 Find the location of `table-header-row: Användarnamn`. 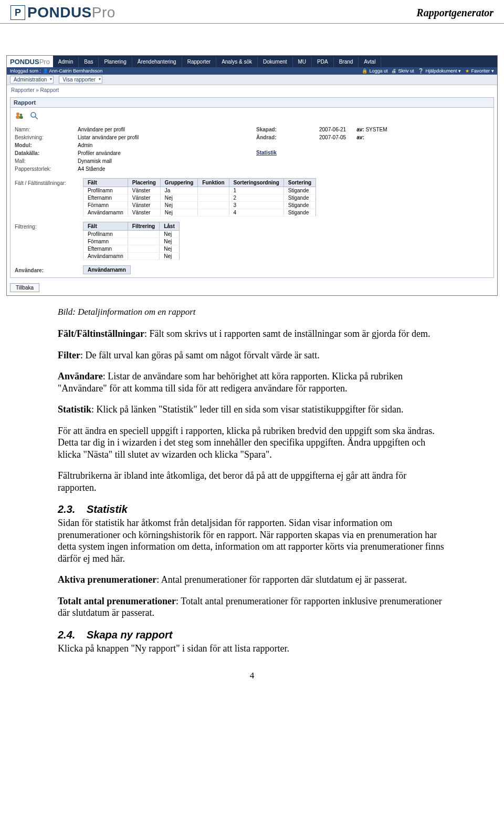

table-header-row: Användarnamn is located at coordinates (107, 270).